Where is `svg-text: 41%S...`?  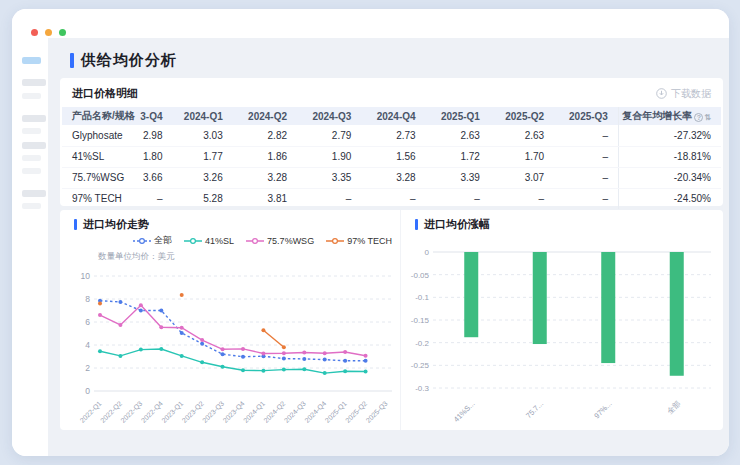
svg-text: 41%S... is located at coordinates (464, 412).